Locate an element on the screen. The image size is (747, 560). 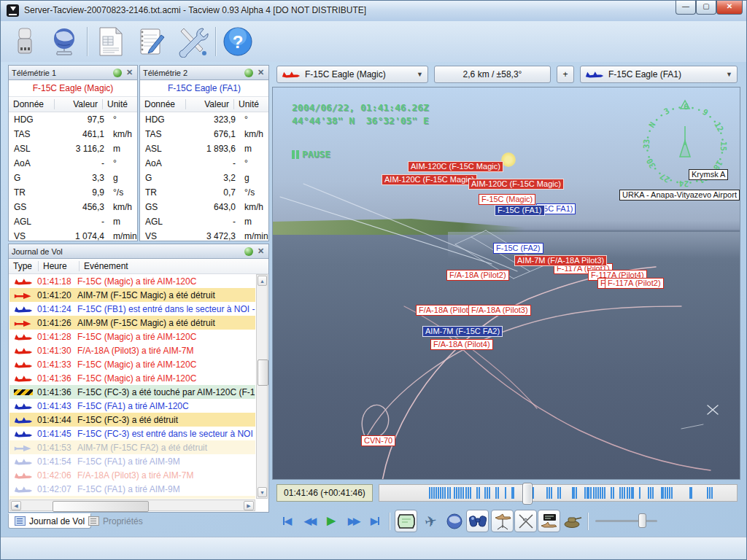
separator is located at coordinates (588, 521).